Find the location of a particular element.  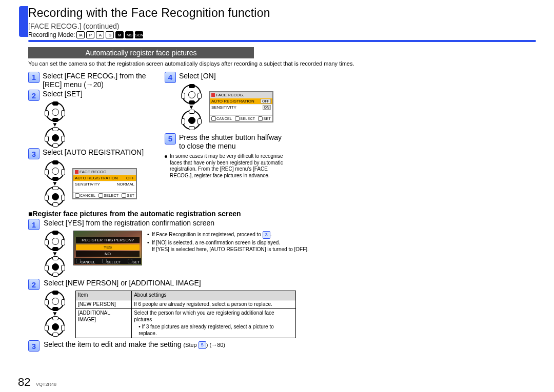

step-number: 5 is located at coordinates (170, 139).